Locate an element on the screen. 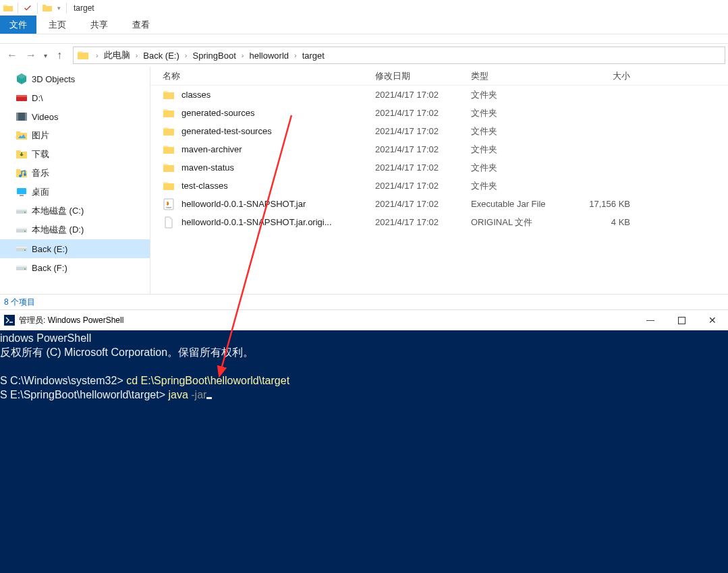 The height and width of the screenshot is (573, 728). address-bar: › 此电脑 › Back (E:) › SpringBoot › hellowo… is located at coordinates (399, 55).